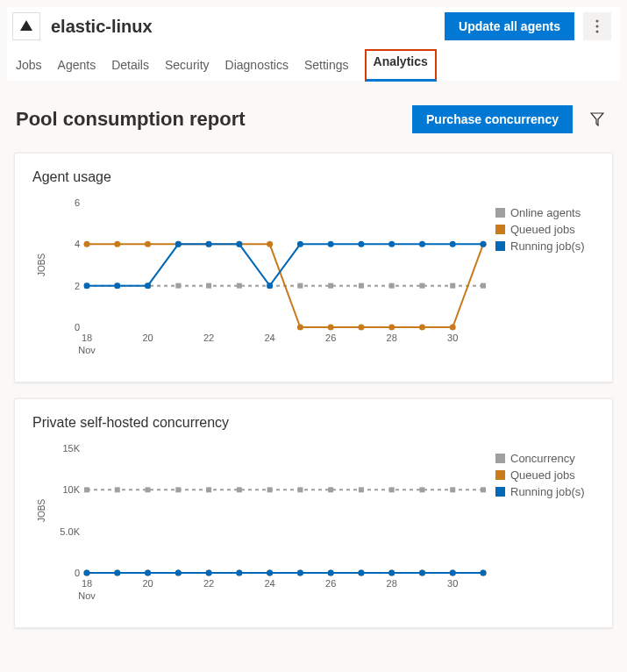 The height and width of the screenshot is (672, 627). I want to click on legend-item: Concurrency, so click(540, 458).